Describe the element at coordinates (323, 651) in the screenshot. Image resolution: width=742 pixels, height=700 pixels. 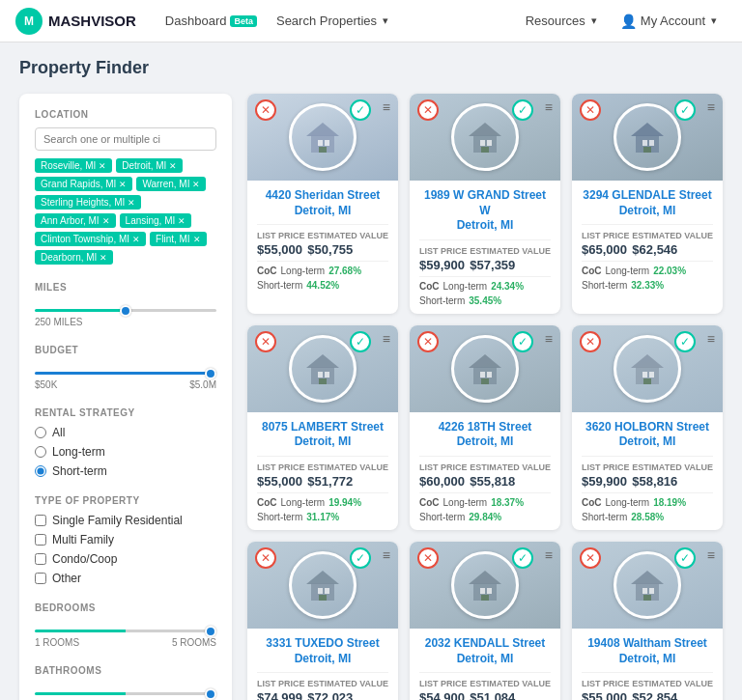
I see `card-address: 3331 TUXEDO StreetDetroit, MI` at that location.